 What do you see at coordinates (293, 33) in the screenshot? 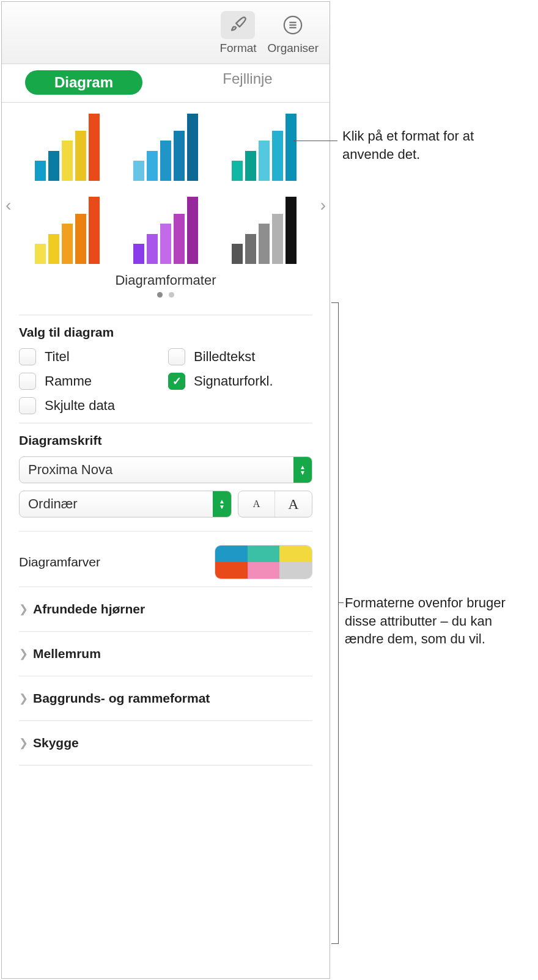
I see `toolbar-organize-button: Organiser` at bounding box center [293, 33].